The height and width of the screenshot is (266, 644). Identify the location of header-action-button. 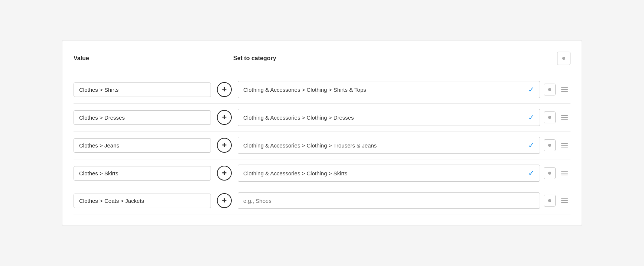
(564, 58).